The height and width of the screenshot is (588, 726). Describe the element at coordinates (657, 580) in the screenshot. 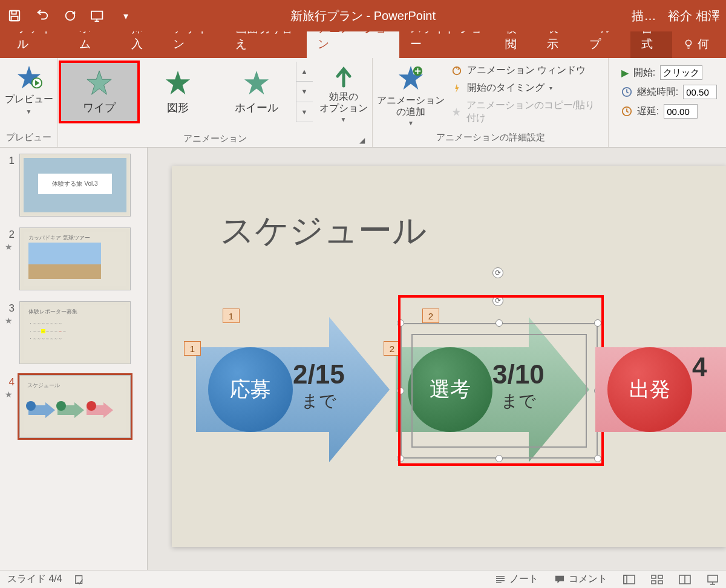

I see `sorter-view-icon` at that location.